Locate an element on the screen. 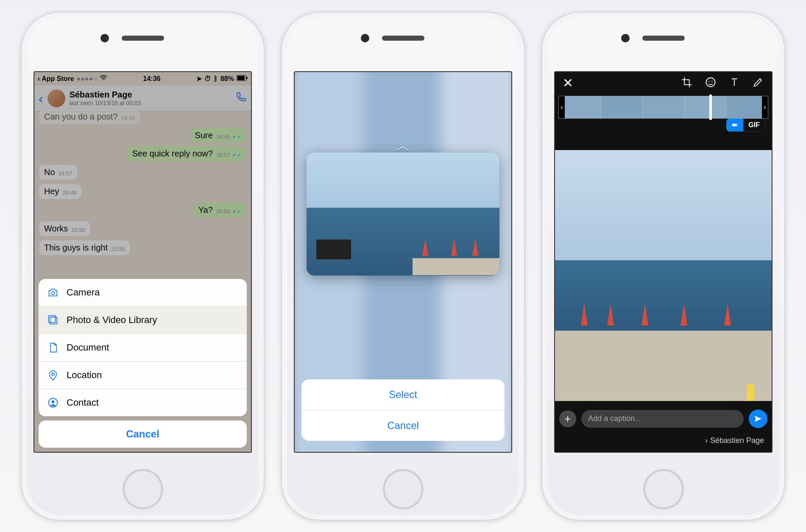 The width and height of the screenshot is (806, 532). playhead is located at coordinates (711, 107).